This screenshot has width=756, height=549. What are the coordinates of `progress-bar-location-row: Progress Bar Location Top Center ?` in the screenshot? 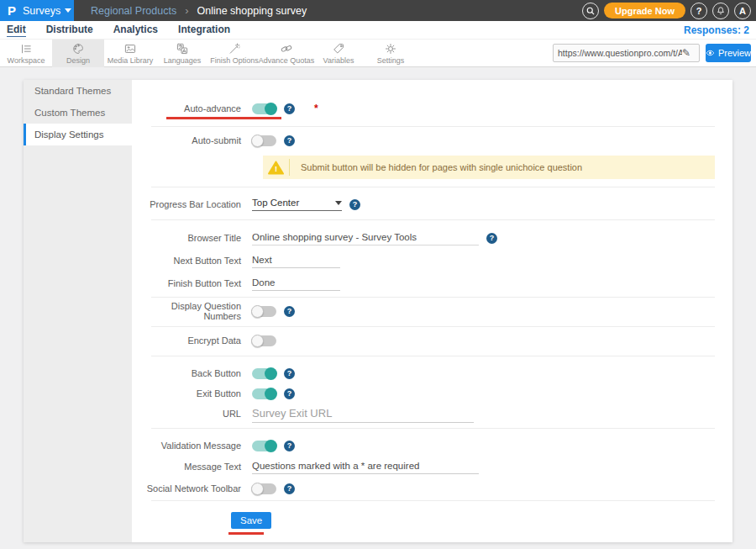 It's located at (432, 204).